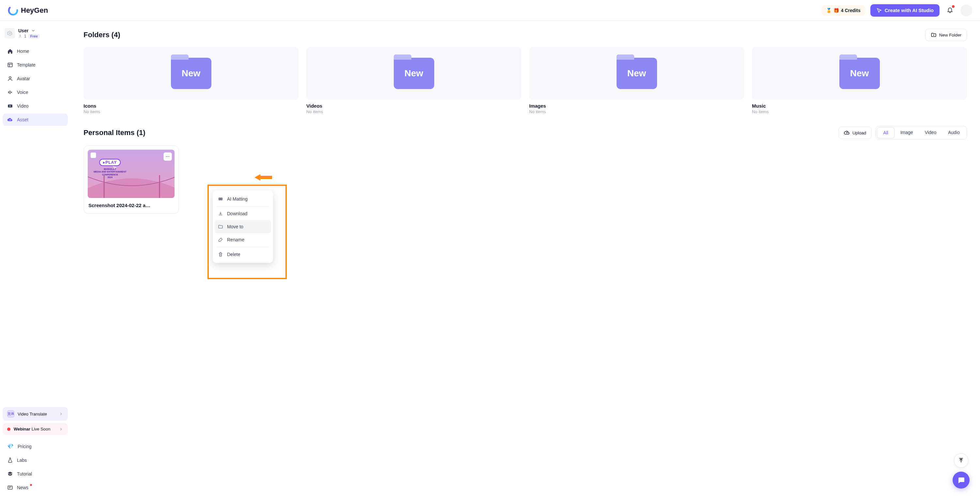 The image size is (980, 499). Describe the element at coordinates (637, 81) in the screenshot. I see `folder-card-images: New Images No items` at that location.